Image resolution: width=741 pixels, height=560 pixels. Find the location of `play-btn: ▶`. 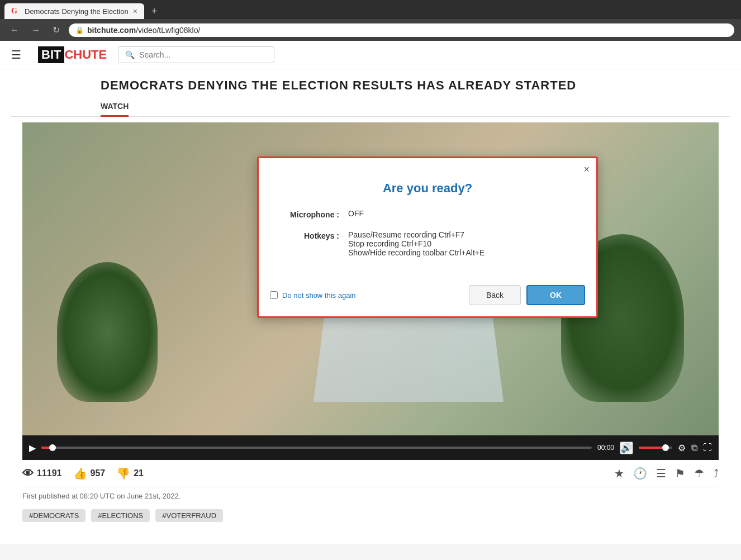

play-btn: ▶ is located at coordinates (32, 448).